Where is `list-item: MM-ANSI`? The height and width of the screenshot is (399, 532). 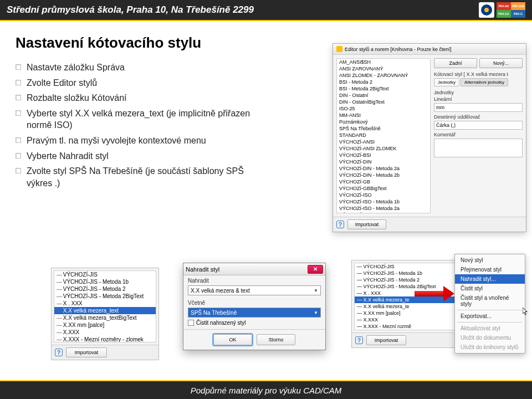
list-item: MM-ANSI is located at coordinates (383, 115).